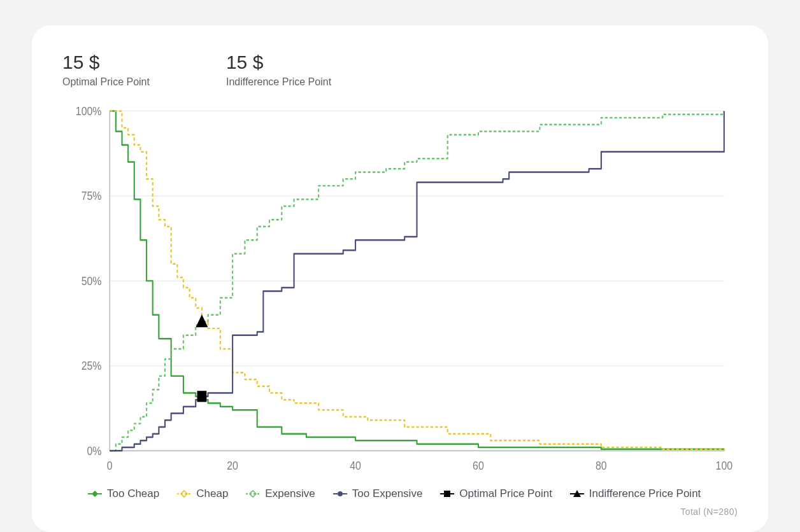  What do you see at coordinates (279, 62) in the screenshot?
I see `metric-indiff-value: 15 $` at bounding box center [279, 62].